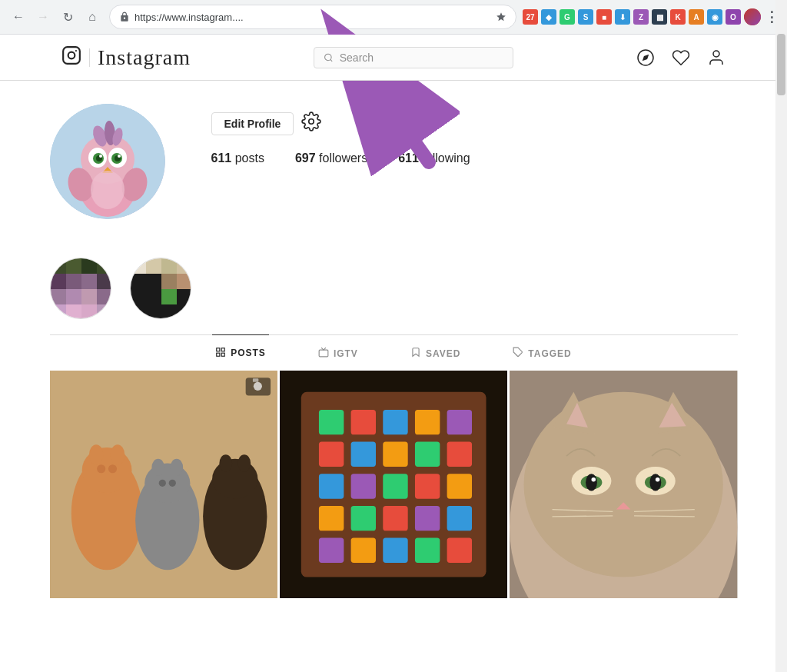 The width and height of the screenshot is (787, 672). I want to click on search-icon, so click(329, 58).